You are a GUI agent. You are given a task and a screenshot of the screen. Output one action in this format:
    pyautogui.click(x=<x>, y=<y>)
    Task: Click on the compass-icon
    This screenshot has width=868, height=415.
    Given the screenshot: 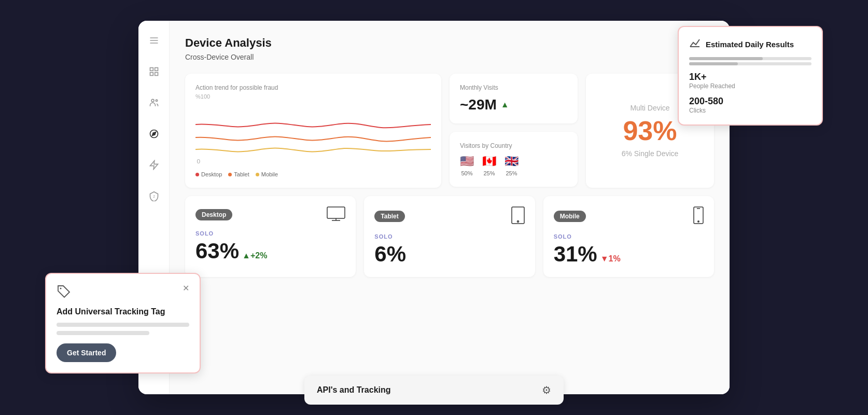 What is the action you would take?
    pyautogui.click(x=154, y=134)
    